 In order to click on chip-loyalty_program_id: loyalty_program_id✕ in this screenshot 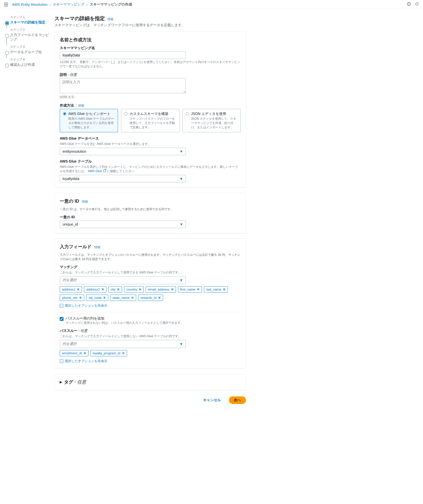, I will do `click(109, 353)`.